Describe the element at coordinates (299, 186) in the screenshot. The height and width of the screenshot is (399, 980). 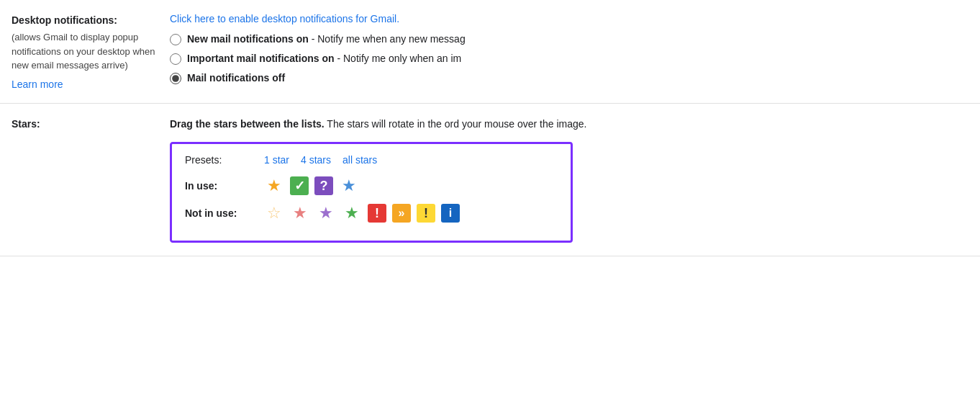
I see `in-use-check-icon: ✓` at that location.